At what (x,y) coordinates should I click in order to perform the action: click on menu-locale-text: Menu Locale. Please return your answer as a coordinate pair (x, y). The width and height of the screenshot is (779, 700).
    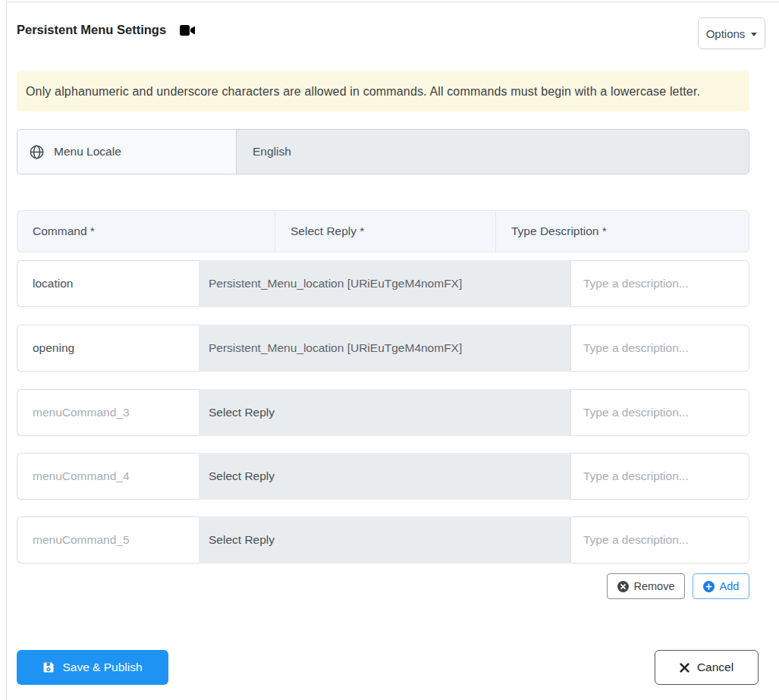
    Looking at the image, I should click on (88, 152).